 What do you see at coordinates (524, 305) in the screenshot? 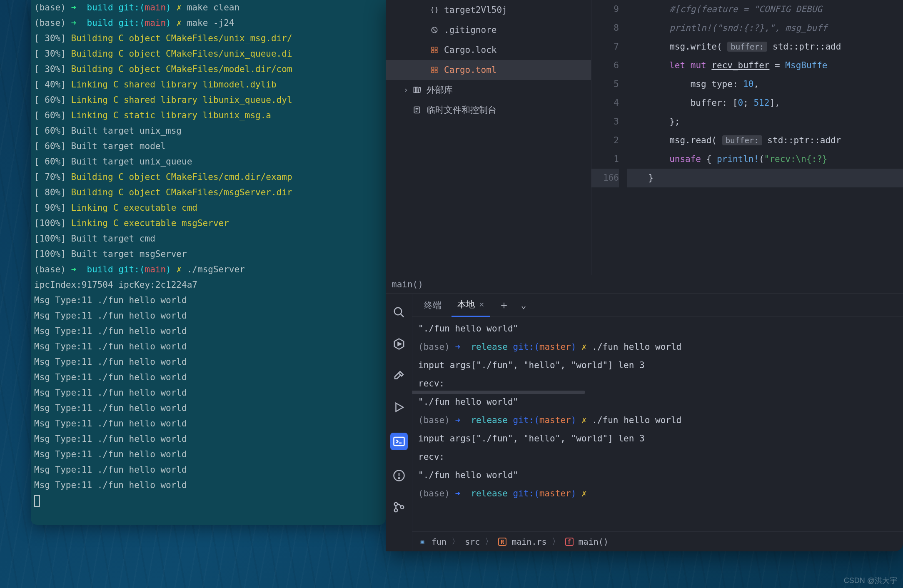
I see `chevron-down-icon: ⌄` at bounding box center [524, 305].